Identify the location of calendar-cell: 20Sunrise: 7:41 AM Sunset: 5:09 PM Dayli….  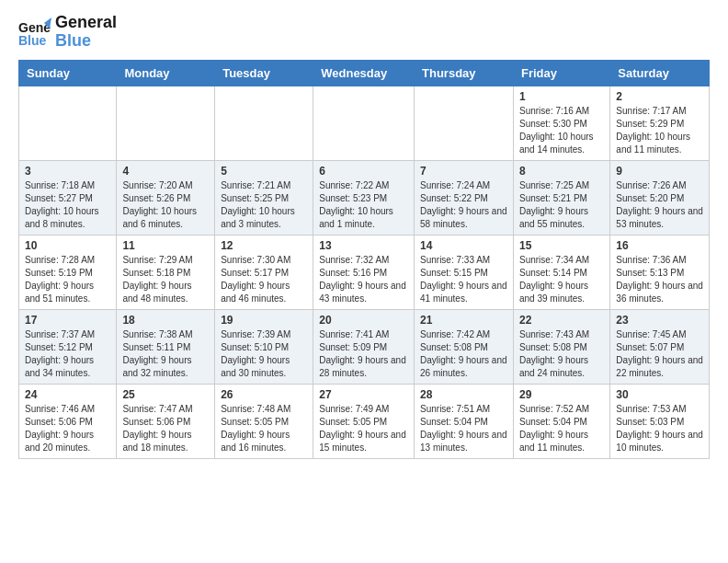
(364, 346).